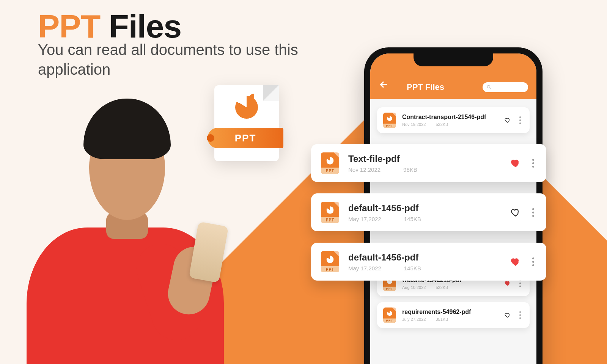 This screenshot has height=364, width=607. Describe the element at coordinates (384, 86) in the screenshot. I see `back-button` at that location.